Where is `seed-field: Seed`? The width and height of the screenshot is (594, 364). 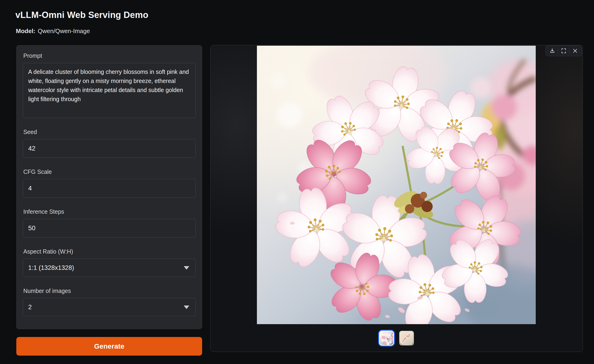
seed-field: Seed is located at coordinates (109, 143).